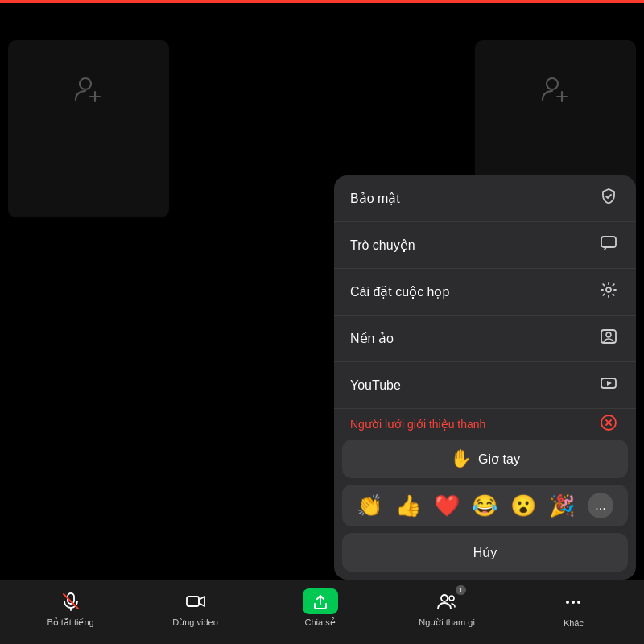  Describe the element at coordinates (485, 552) in the screenshot. I see `cancel-button: Hủy` at that location.